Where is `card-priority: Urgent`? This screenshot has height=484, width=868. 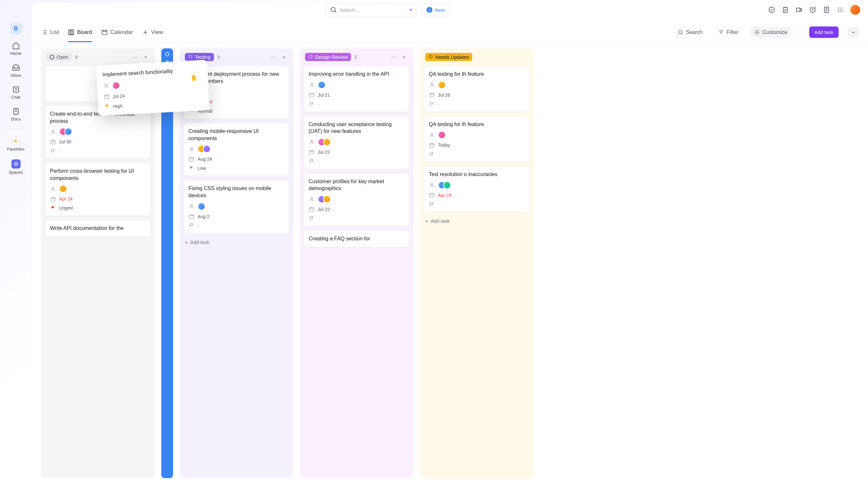 card-priority: Urgent is located at coordinates (98, 208).